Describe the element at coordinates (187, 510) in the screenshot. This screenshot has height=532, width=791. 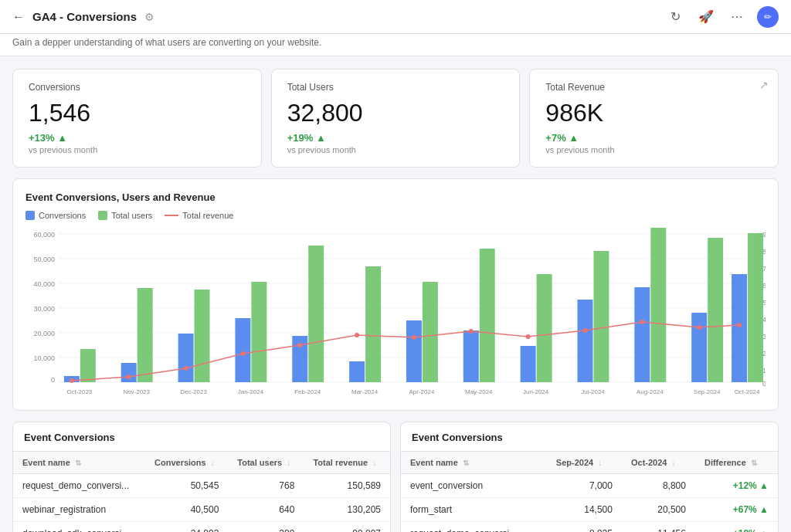
I see `cell-conversions: 40,500` at that location.